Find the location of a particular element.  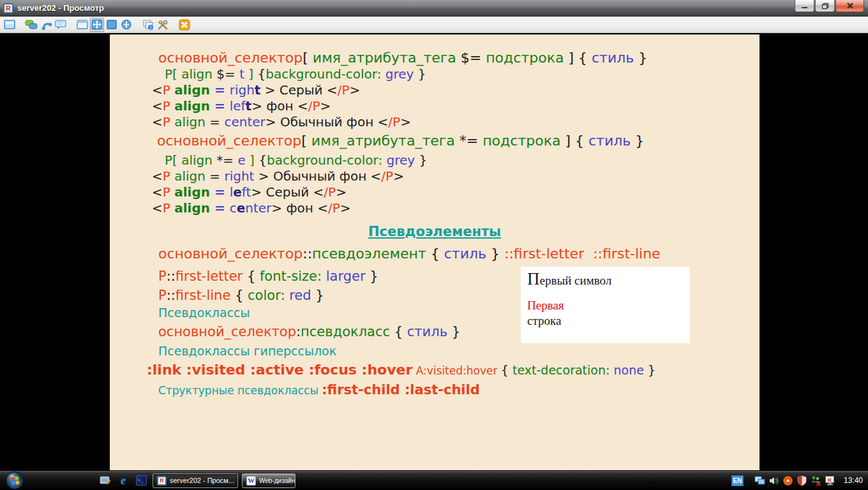

security-shield-icon is located at coordinates (802, 481).